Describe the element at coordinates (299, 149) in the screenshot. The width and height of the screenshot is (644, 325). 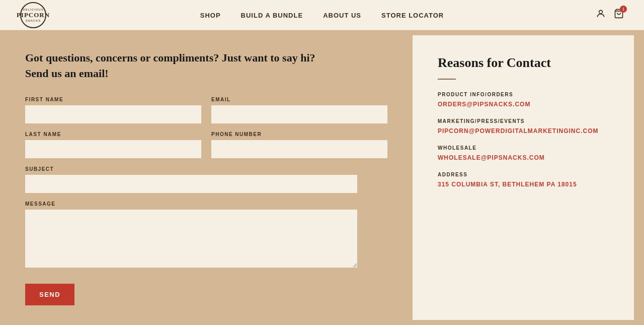
I see `phone-input` at that location.